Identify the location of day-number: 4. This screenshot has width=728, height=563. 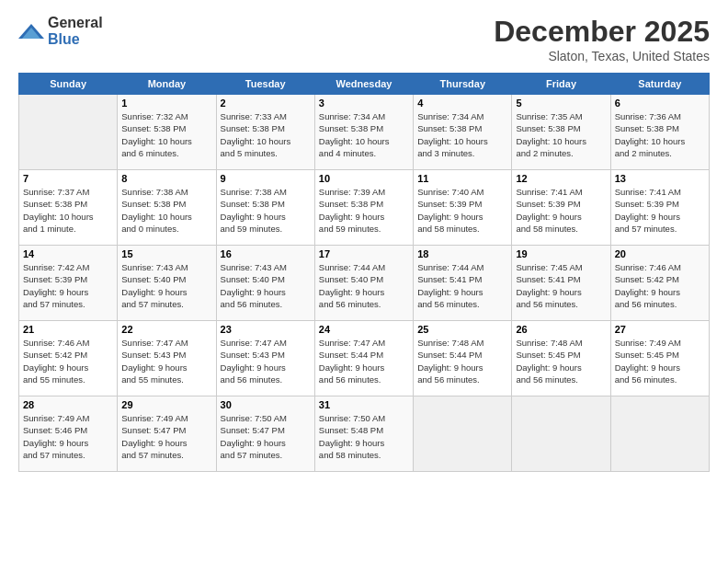
(462, 103).